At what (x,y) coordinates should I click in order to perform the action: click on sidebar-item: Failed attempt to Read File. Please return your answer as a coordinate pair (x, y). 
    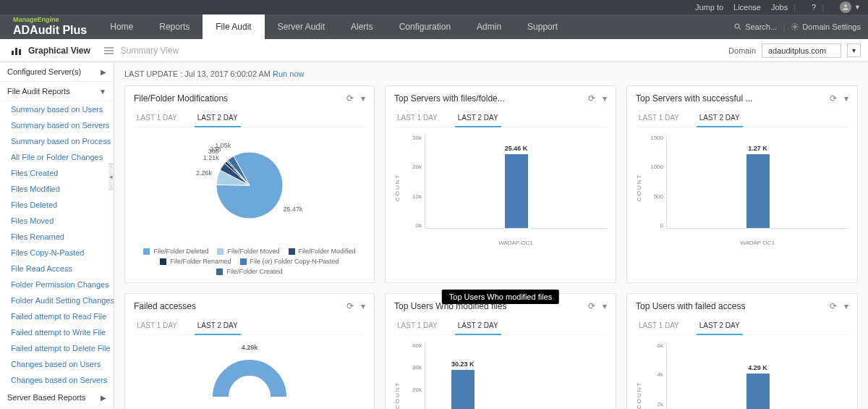
    Looking at the image, I should click on (56, 316).